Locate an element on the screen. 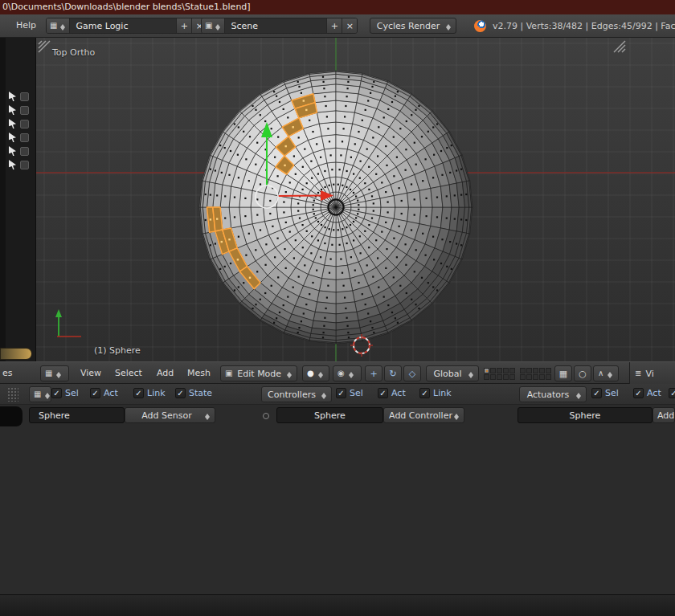 The width and height of the screenshot is (675, 616). controllers-filter-dropdown: Controllers is located at coordinates (297, 394).